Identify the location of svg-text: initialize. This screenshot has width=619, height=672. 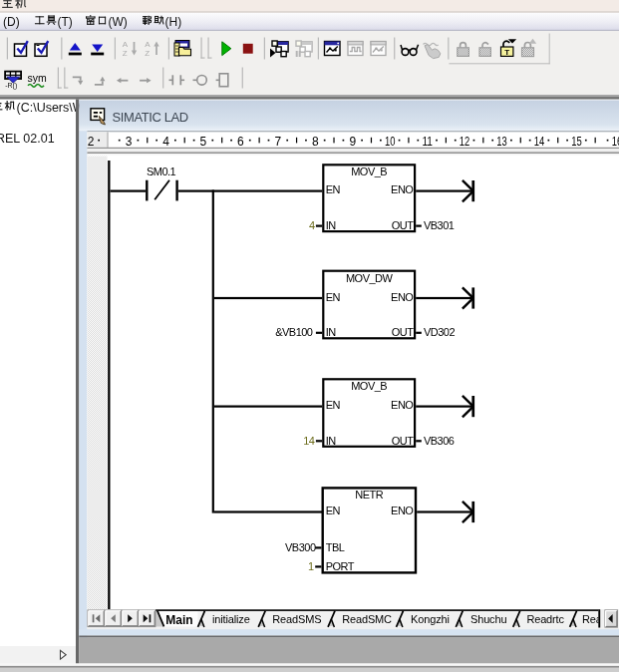
(231, 619).